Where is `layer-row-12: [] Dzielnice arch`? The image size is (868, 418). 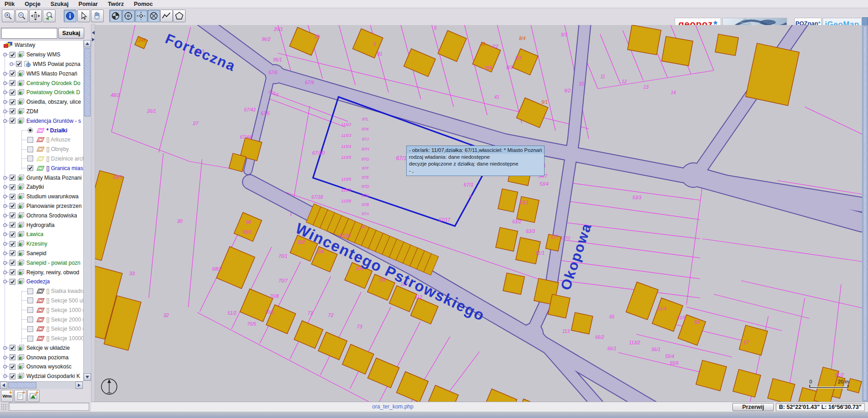
layer-row-12: [] Dzielnice arch is located at coordinates (42, 159).